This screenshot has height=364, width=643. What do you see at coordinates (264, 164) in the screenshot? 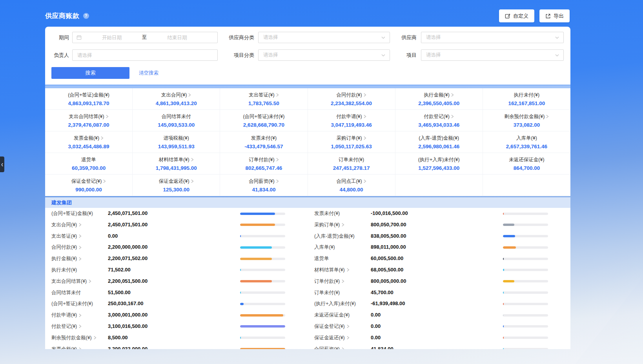
I see `summary-cell: 订单付款(¥) 802,665,747.46` at bounding box center [264, 164].